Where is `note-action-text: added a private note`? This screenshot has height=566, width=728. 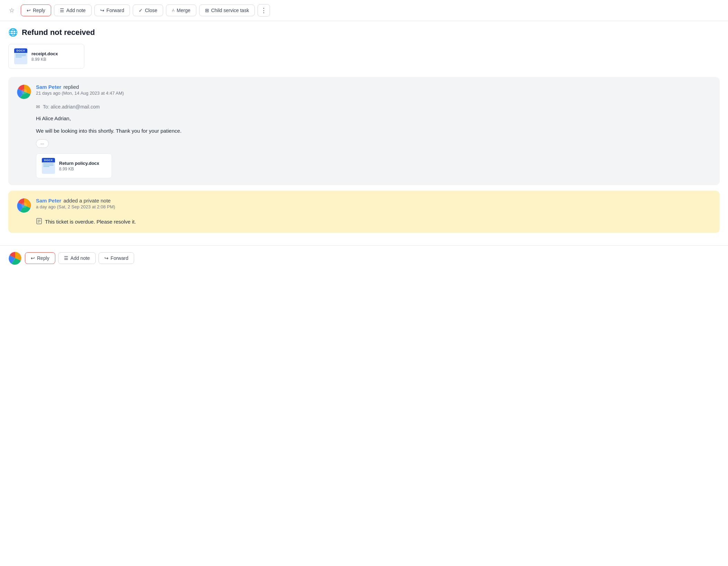 note-action-text: added a private note is located at coordinates (87, 200).